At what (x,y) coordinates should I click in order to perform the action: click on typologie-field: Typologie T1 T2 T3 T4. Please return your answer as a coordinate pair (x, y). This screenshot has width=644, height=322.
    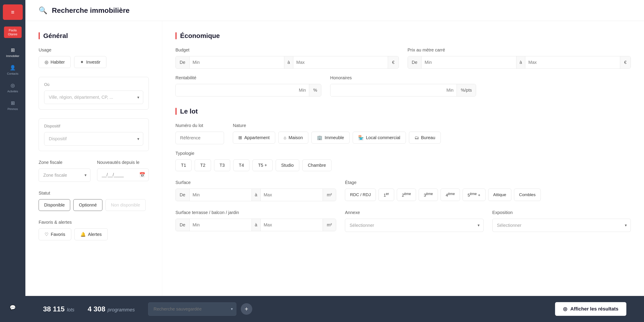
    Looking at the image, I should click on (403, 161).